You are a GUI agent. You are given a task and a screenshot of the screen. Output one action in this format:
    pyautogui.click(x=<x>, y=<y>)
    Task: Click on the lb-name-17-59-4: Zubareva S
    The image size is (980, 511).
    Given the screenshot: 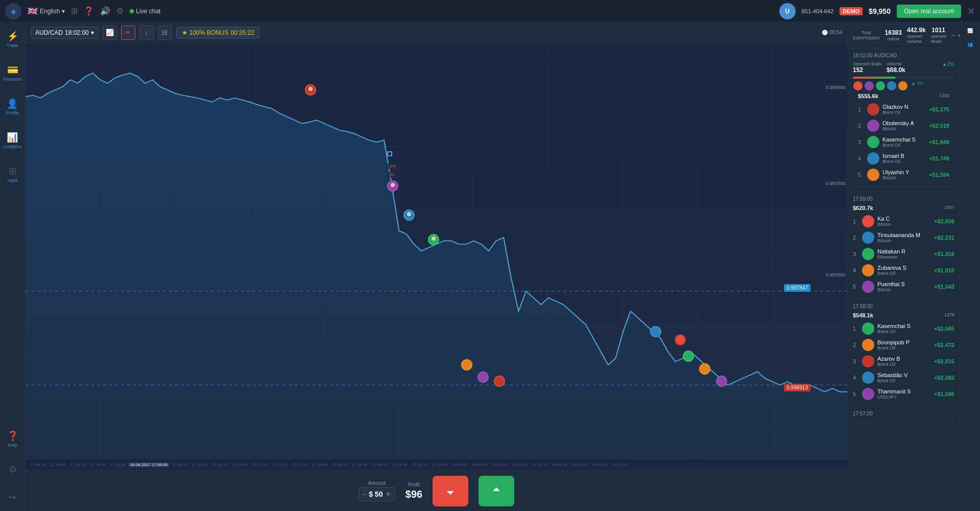 What is the action you would take?
    pyautogui.click(x=904, y=268)
    